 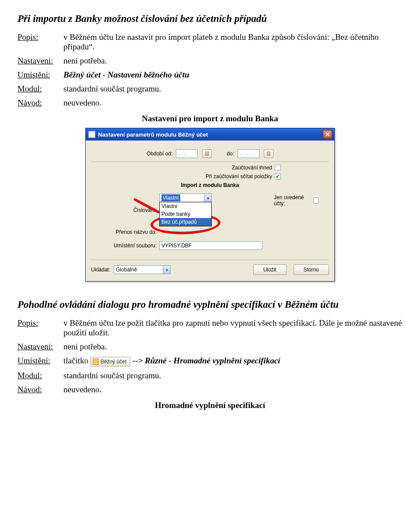 I want to click on umisteni-suffix: --> Různé - Hromadné vyplnění specifikac…, so click(x=206, y=361).